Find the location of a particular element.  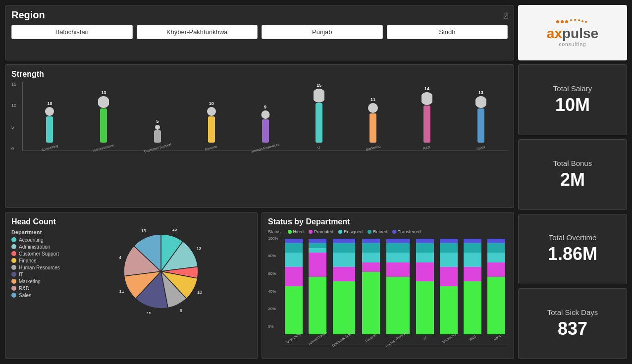

logo-sub: consulting is located at coordinates (573, 45).